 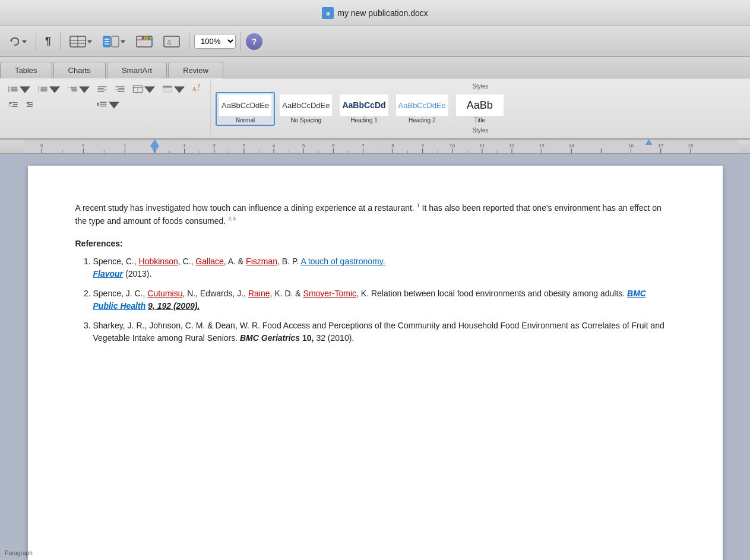 What do you see at coordinates (422, 109) in the screenshot?
I see `heading2-style-item: AaBbCcDdEe Heading 2` at bounding box center [422, 109].